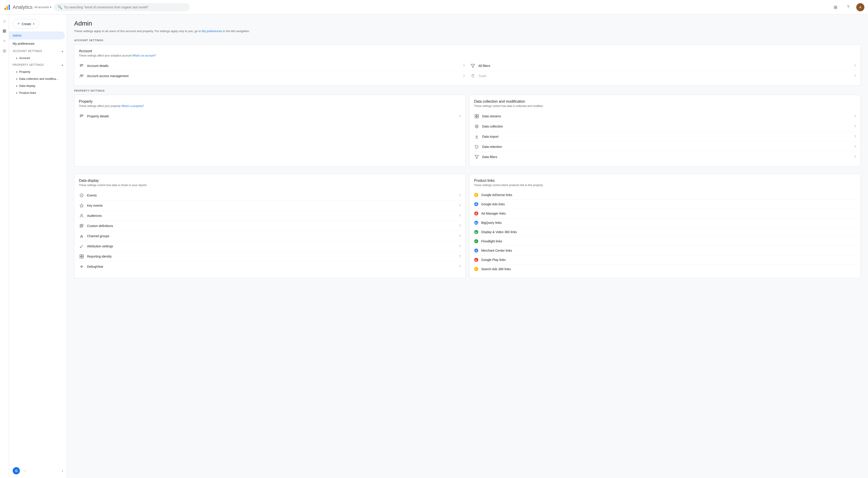 The width and height of the screenshot is (868, 478). Describe the element at coordinates (667, 137) in the screenshot. I see `data-import-label: Data import` at that location.